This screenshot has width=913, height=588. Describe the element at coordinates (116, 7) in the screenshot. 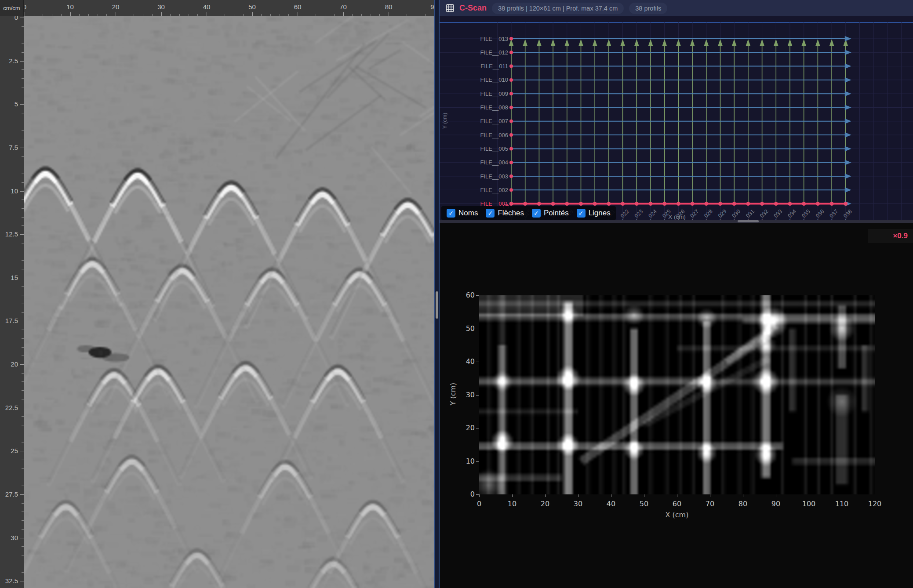

I see `top-ruler-label: 20` at that location.